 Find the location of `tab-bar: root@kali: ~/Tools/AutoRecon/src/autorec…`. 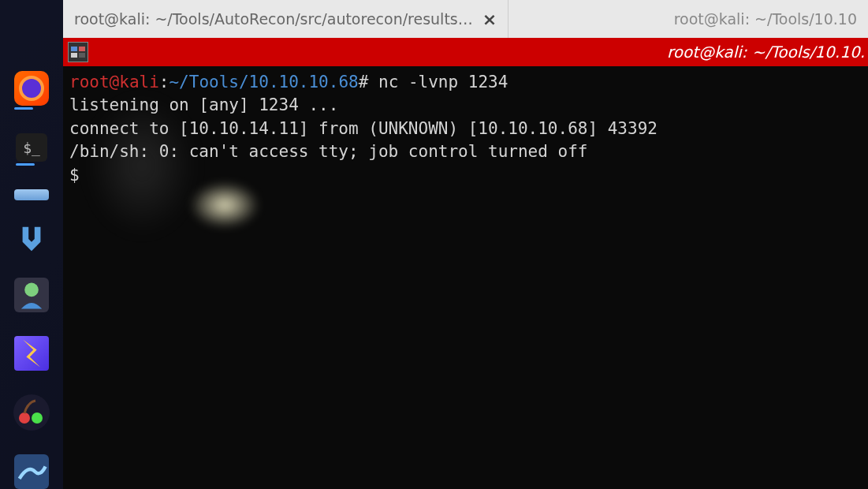

tab-bar: root@kali: ~/Tools/AutoRecon/src/autorec… is located at coordinates (465, 19).